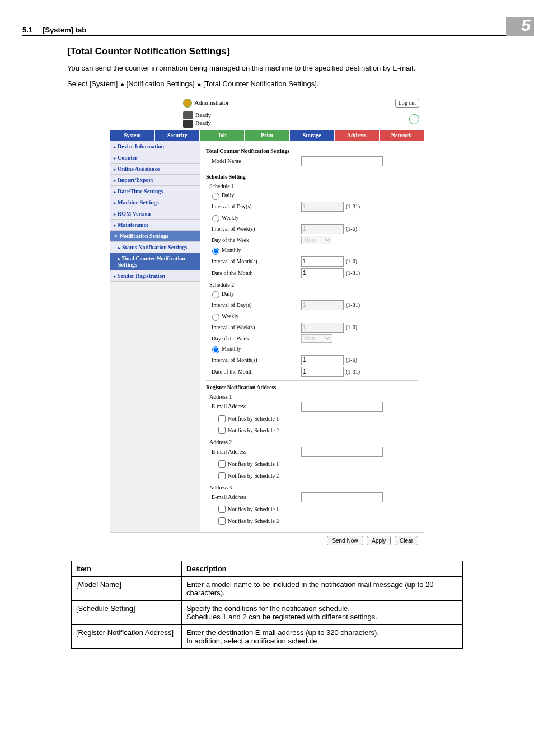 This screenshot has width=534, height=756. I want to click on sidebar-item-total-counter: Total Counter Notification Settings, so click(155, 262).